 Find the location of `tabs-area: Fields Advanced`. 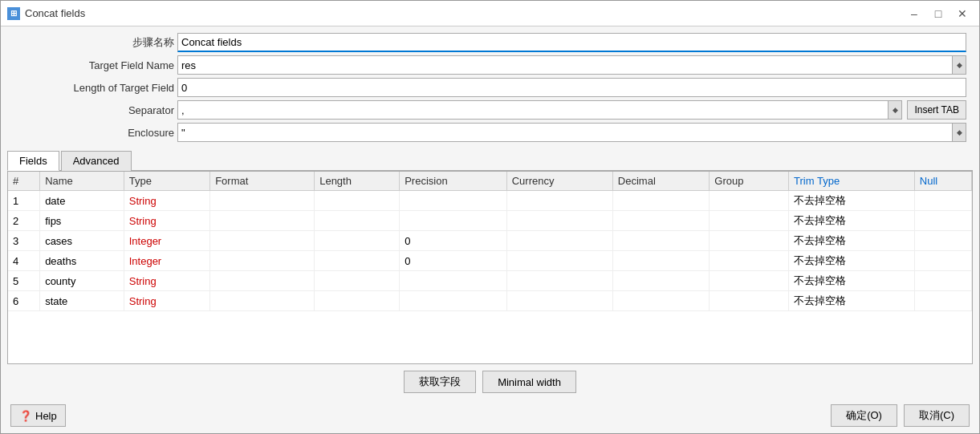

tabs-area: Fields Advanced is located at coordinates (490, 160).